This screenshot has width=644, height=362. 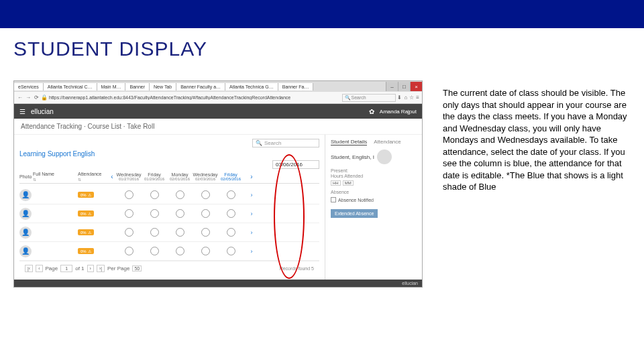 What do you see at coordinates (205, 177) in the screenshot?
I see `day-col: Wednesday02/03/2016` at bounding box center [205, 177].